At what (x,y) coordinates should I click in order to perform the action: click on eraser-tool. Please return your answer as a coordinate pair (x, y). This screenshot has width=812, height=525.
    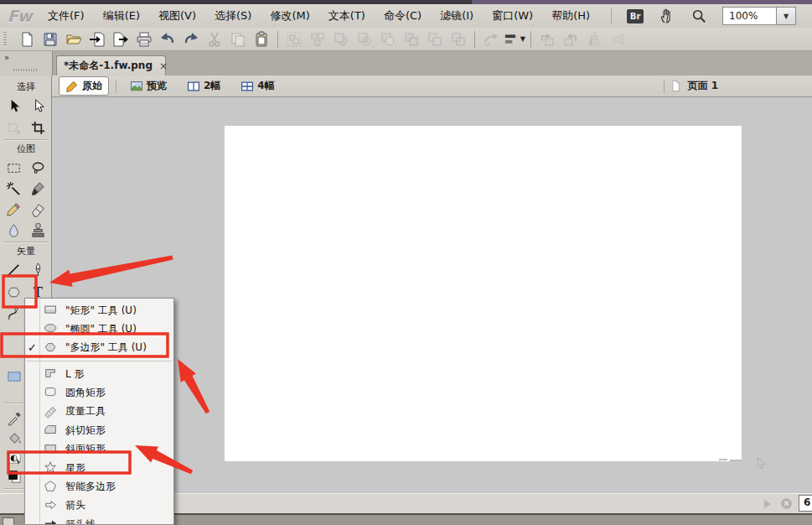
    Looking at the image, I should click on (39, 210).